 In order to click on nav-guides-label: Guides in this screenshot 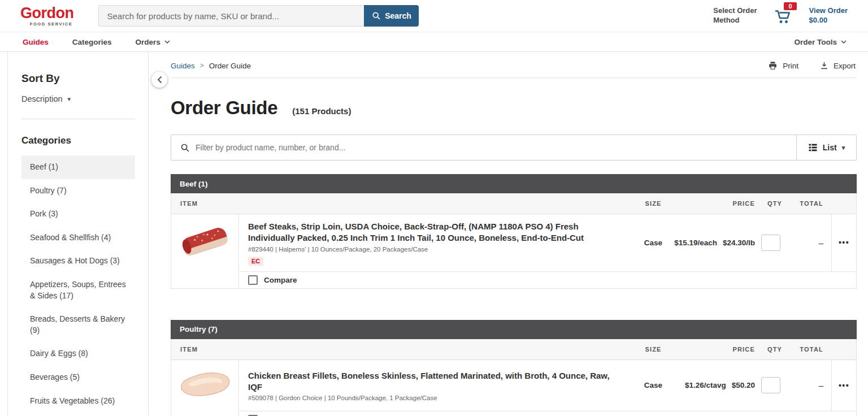, I will do `click(36, 42)`.